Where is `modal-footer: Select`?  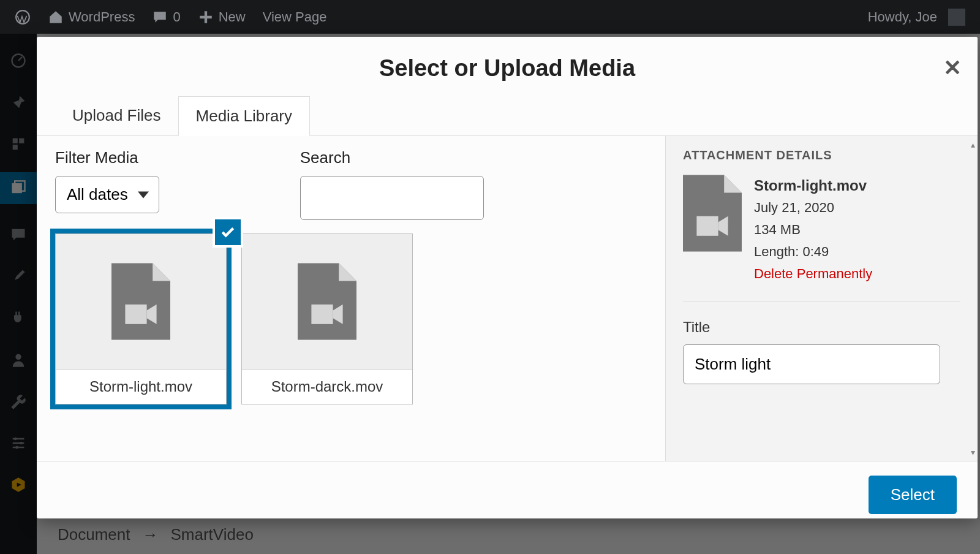 modal-footer: Select is located at coordinates (507, 495).